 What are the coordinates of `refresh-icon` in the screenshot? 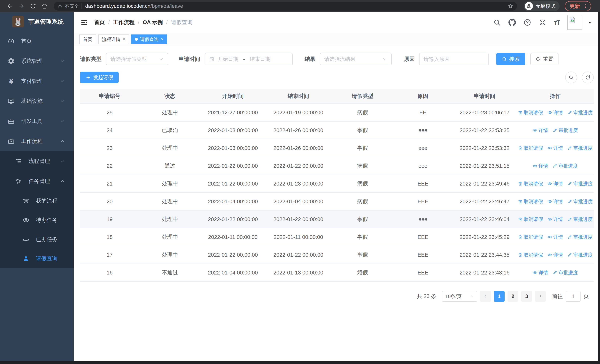 It's located at (538, 59).